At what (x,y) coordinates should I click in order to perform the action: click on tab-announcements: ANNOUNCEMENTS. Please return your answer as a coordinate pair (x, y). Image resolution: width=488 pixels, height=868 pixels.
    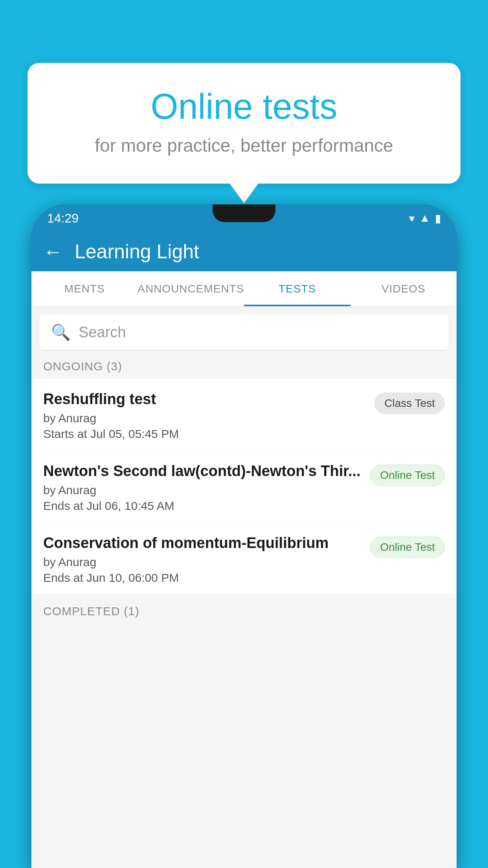
    Looking at the image, I should click on (191, 289).